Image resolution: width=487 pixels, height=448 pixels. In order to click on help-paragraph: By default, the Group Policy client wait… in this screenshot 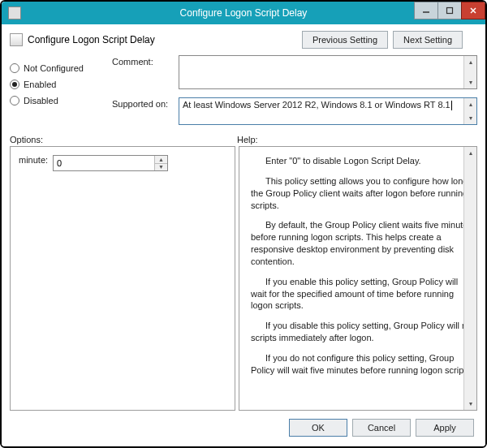, I will do `click(363, 243)`.